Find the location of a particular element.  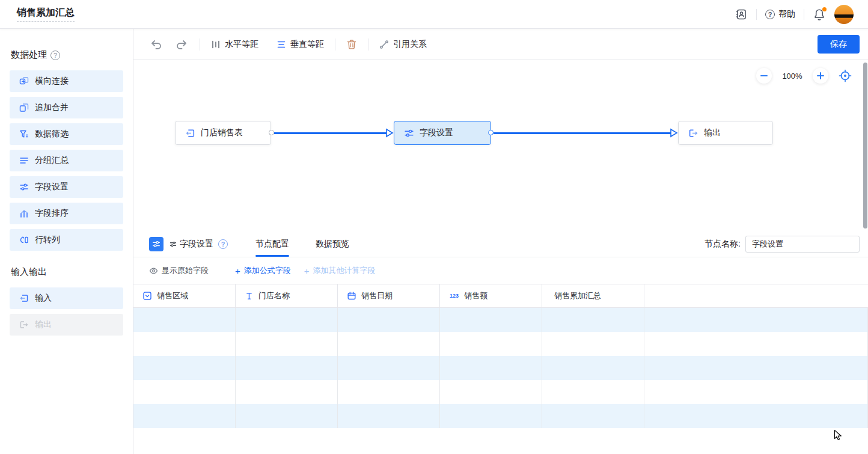

reference-relation-label: 引用关系 is located at coordinates (410, 44).